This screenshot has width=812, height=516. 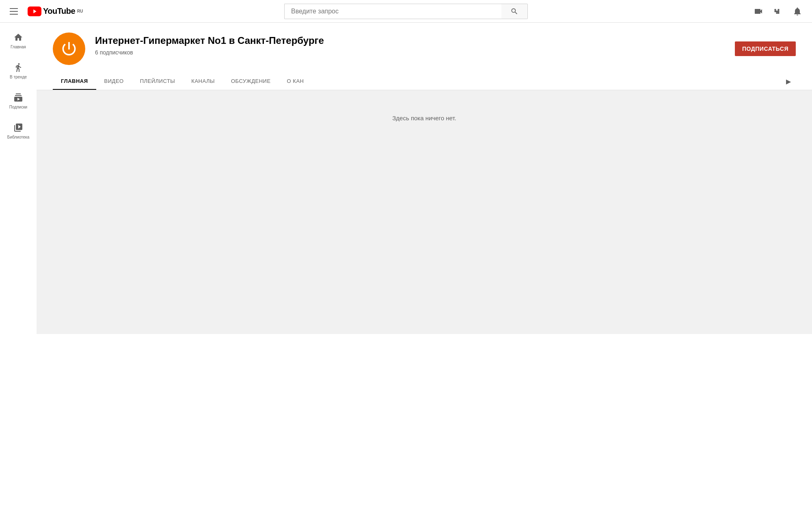 What do you see at coordinates (59, 11) in the screenshot?
I see `logo-text: YouTube` at bounding box center [59, 11].